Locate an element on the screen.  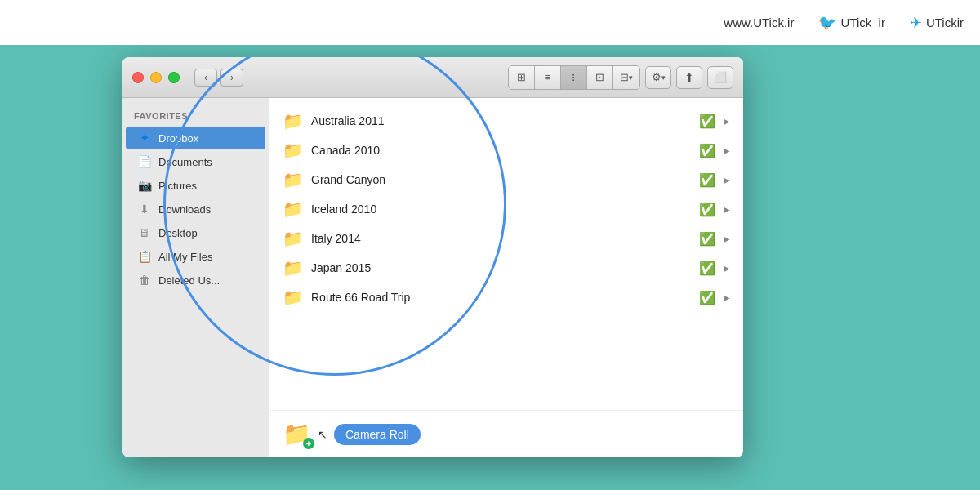
file-item-iceland: 📁 Iceland 2010 ✅ ▶ is located at coordinates (506, 209).